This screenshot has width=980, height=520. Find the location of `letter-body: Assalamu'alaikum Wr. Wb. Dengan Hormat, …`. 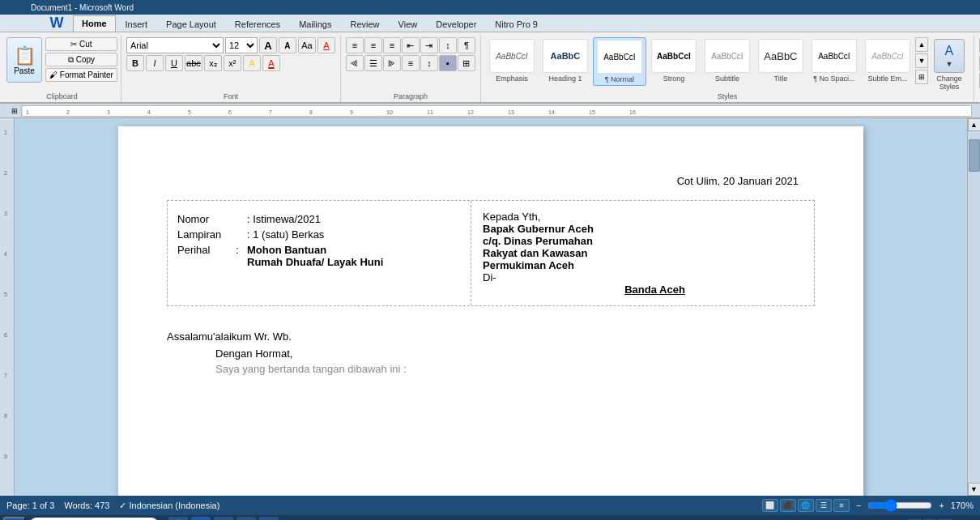

letter-body: Assalamu'alaikum Wr. Wb. Dengan Hormat, … is located at coordinates (491, 353).